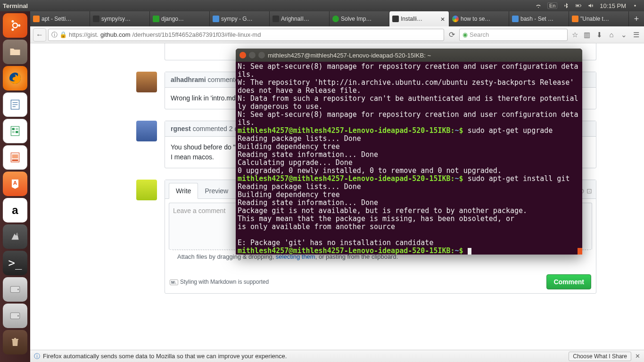 The width and height of the screenshot is (644, 362). Describe the element at coordinates (479, 35) in the screenshot. I see `search-placeholder: Search` at that location.